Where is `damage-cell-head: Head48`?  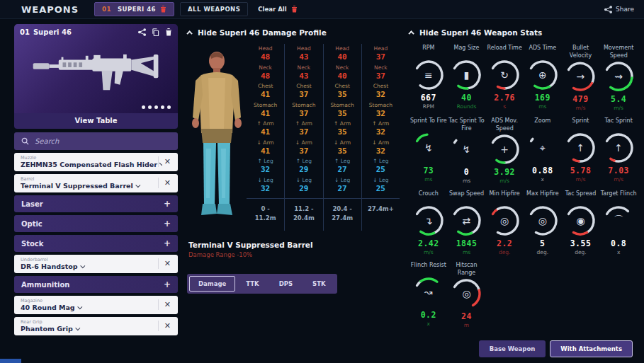 damage-cell-head: Head48 is located at coordinates (265, 55).